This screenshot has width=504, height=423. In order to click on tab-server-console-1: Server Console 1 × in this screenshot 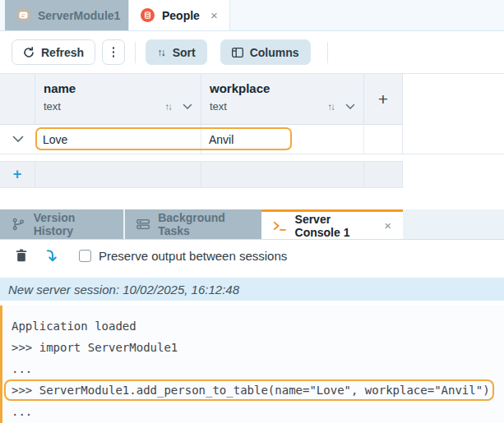, I will do `click(332, 224)`.